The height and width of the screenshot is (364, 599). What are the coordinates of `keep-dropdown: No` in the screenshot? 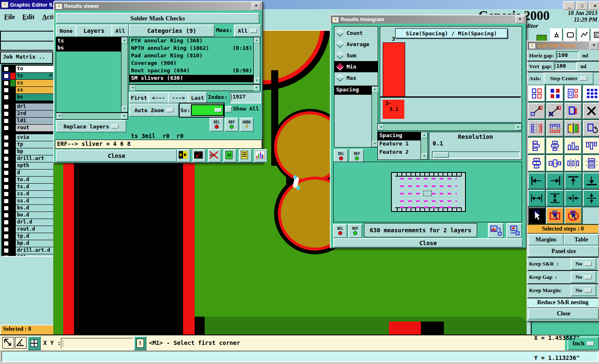 It's located at (584, 290).